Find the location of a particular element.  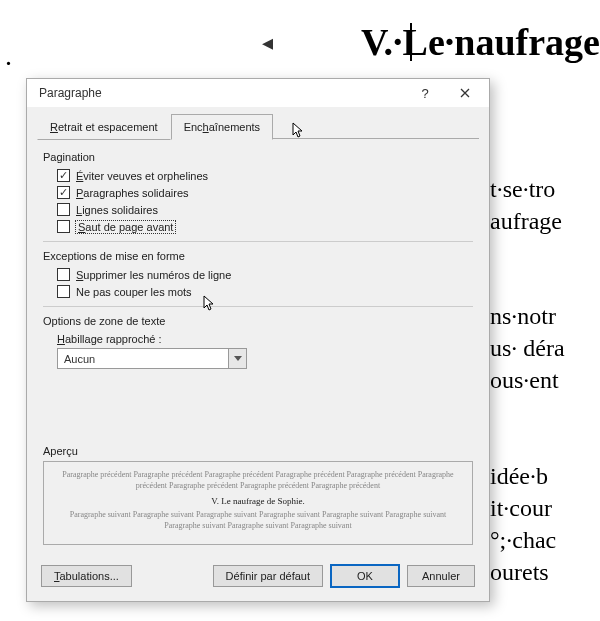

text-caret is located at coordinates (411, 42).